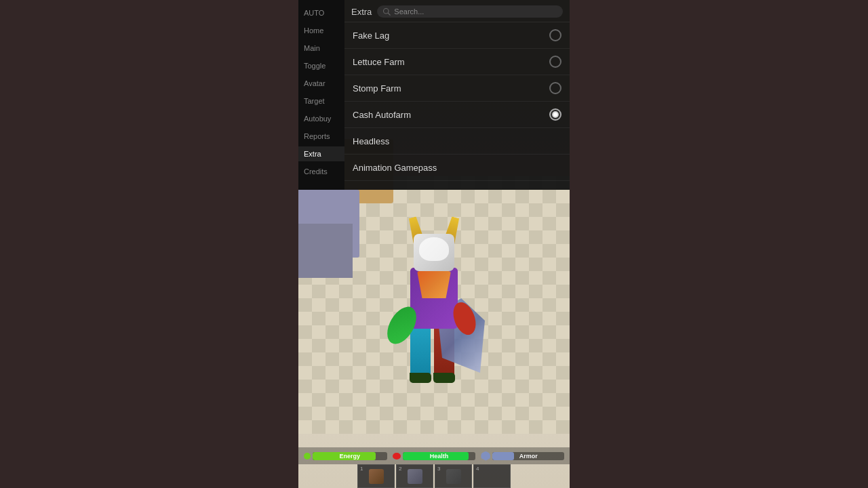  Describe the element at coordinates (321, 66) in the screenshot. I see `nav-item-toggle: Toggle` at that location.